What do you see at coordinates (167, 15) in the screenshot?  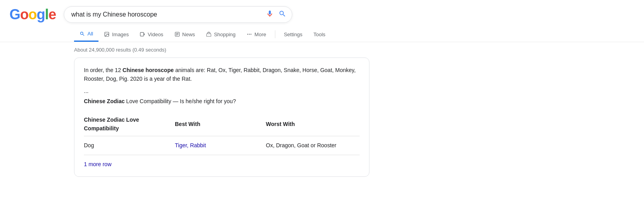 I see `search-input: what is my Chinese horoscope` at bounding box center [167, 15].